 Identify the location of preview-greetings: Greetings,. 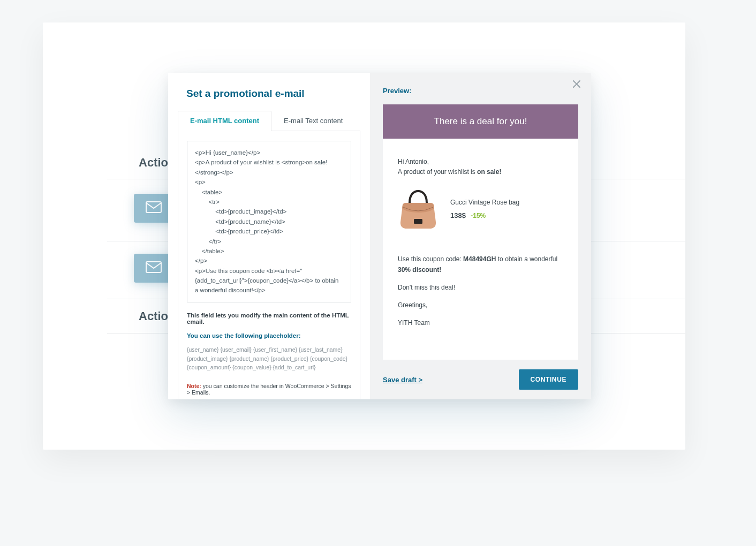
(481, 305).